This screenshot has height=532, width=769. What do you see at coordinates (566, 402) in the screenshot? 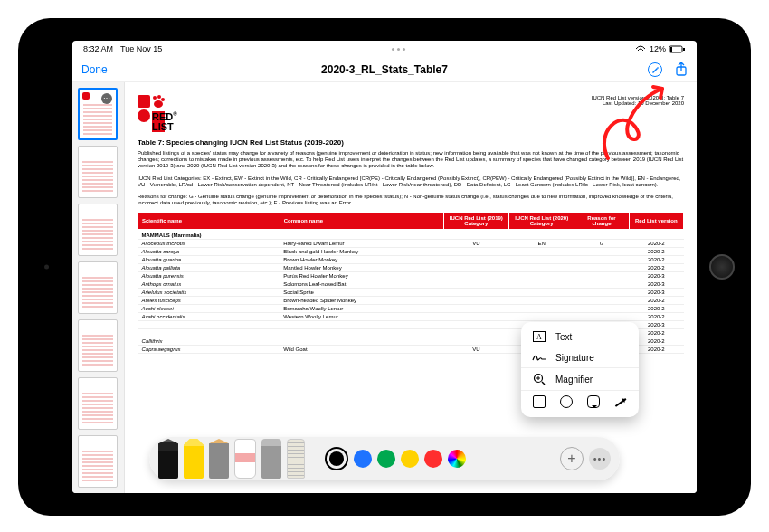
I see `shape-circle` at bounding box center [566, 402].